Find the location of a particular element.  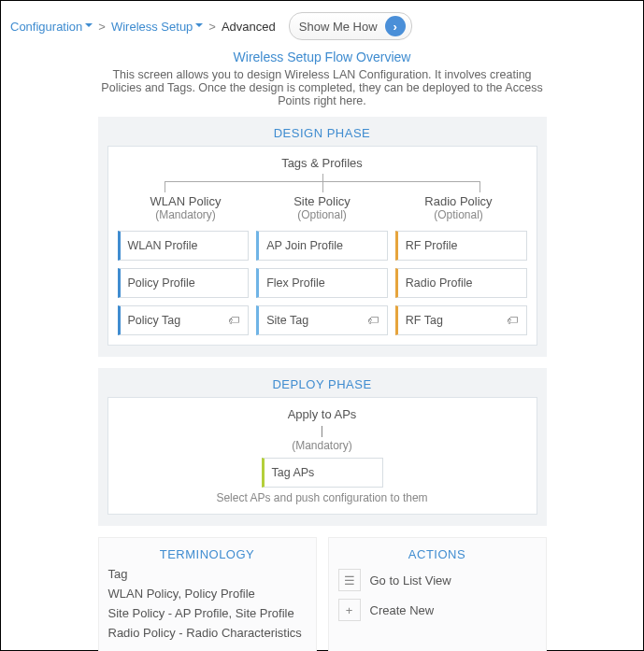

overview-title: Wireless Setup Flow Overview is located at coordinates (322, 57).